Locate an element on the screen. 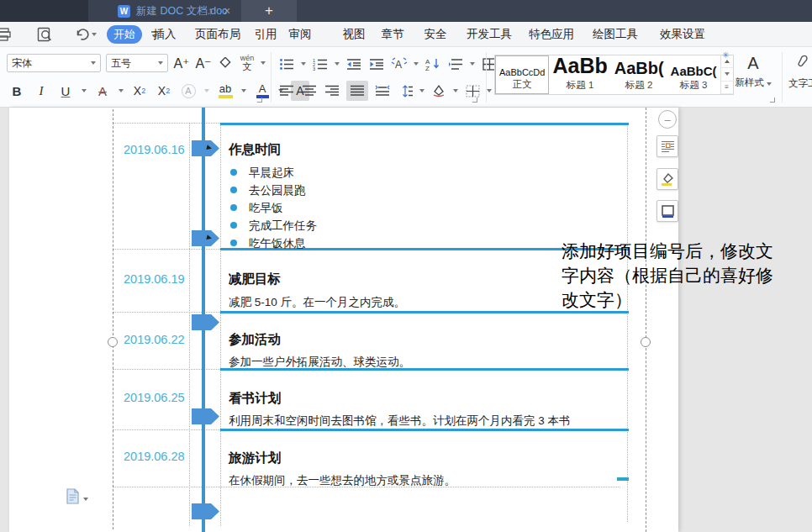 Image resolution: width=812 pixels, height=532 pixels. shading-icon is located at coordinates (439, 91).